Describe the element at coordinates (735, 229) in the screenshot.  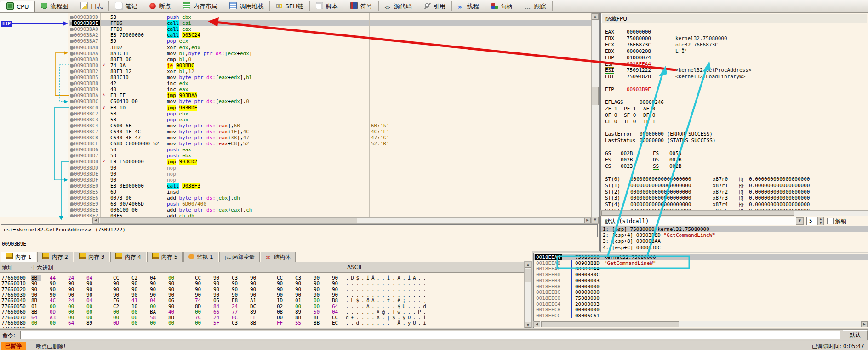
I see `argument-row: 1: [esp] 75080000 kernel32.75080000` at that location.